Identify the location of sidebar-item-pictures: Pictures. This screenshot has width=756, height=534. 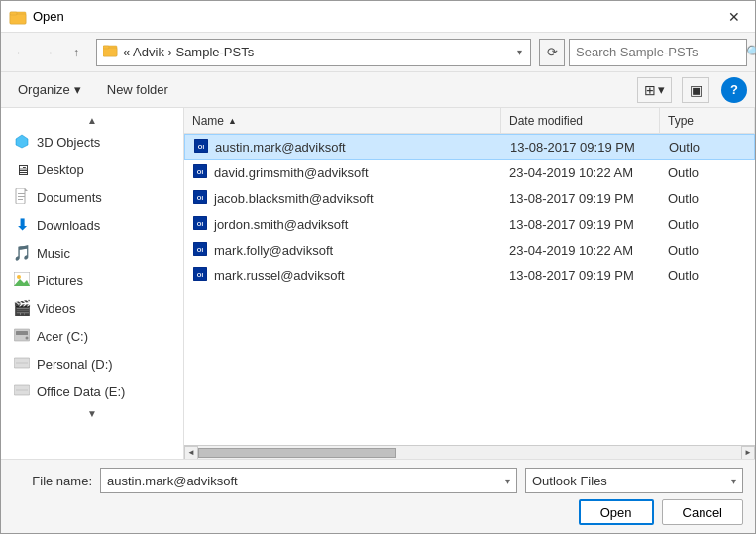
(92, 280).